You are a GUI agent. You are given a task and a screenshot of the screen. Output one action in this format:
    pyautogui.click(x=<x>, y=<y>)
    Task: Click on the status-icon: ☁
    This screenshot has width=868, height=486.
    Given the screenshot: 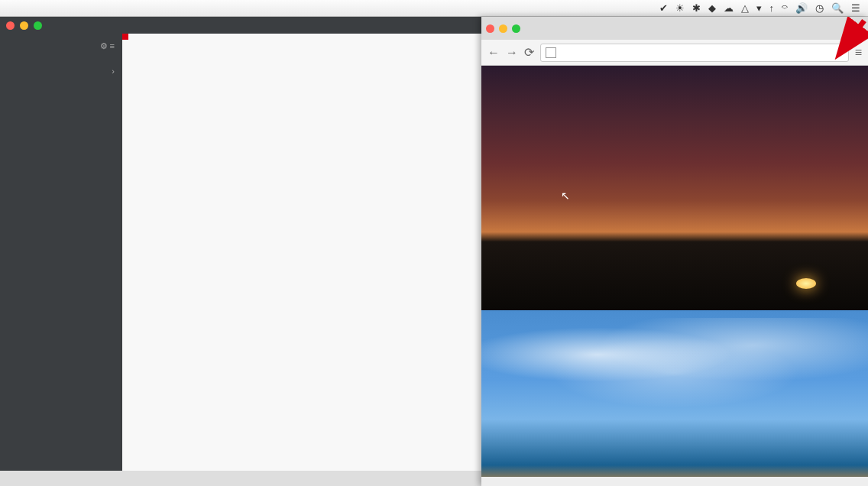 What is the action you would take?
    pyautogui.click(x=729, y=8)
    